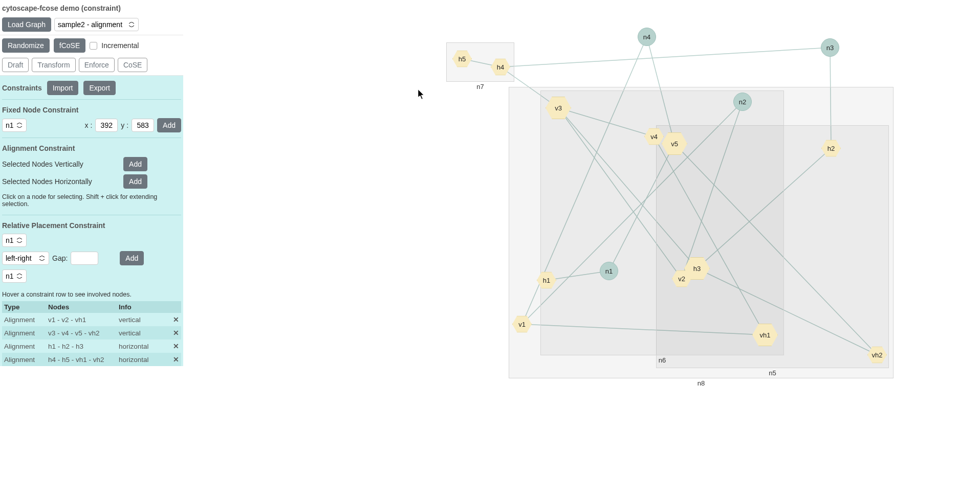  What do you see at coordinates (14, 240) in the screenshot?
I see `relative-node-a-select: n1` at bounding box center [14, 240].